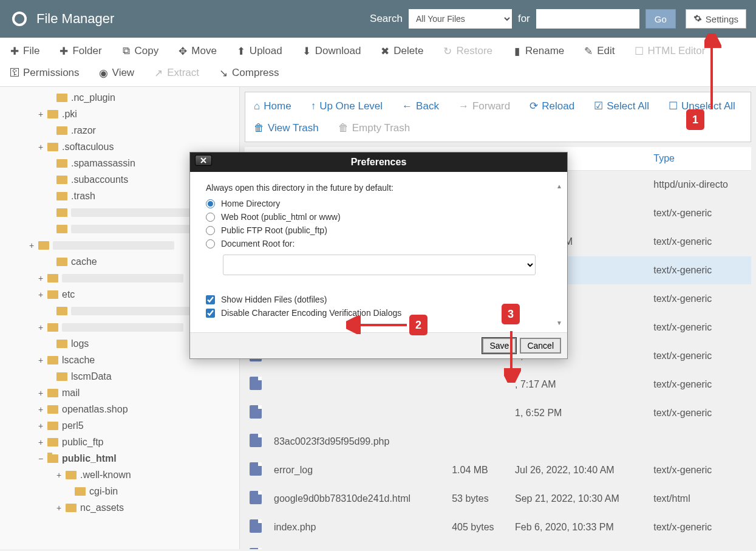 The width and height of the screenshot is (756, 551). I want to click on tree-item: +.razor, so click(120, 130).